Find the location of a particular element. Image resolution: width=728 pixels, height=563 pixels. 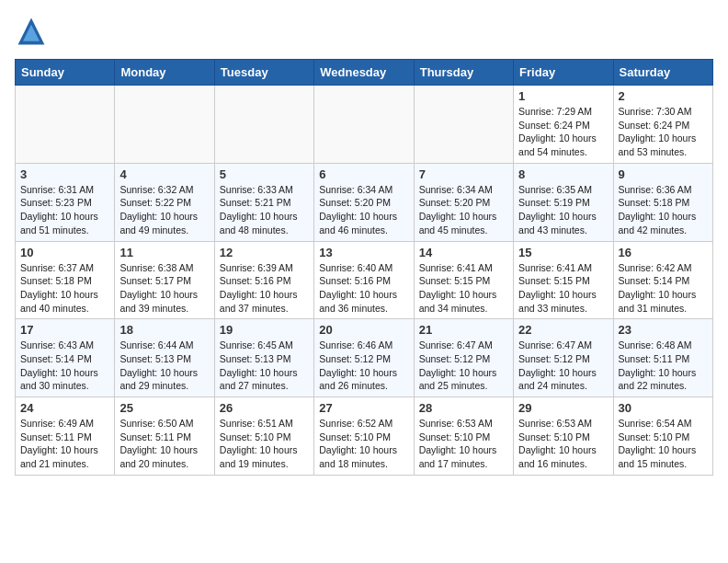

day-info: Sunrise: 6:47 AMSunset: 5:12 PMDaylight:… is located at coordinates (463, 366).